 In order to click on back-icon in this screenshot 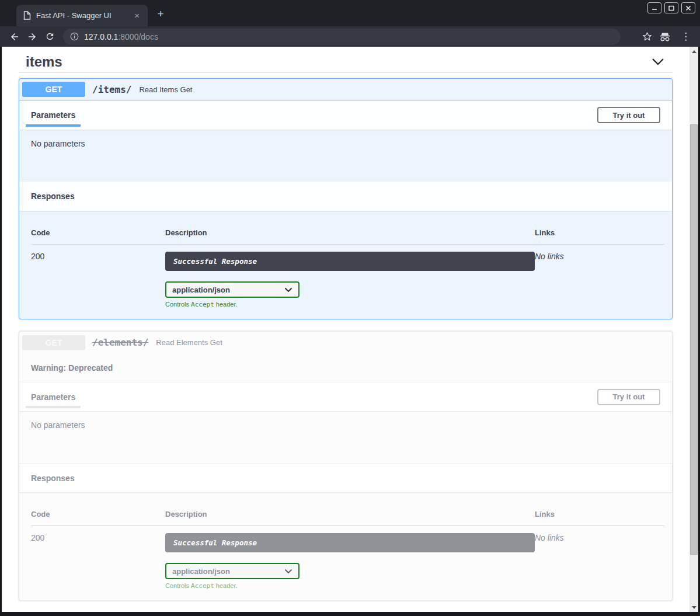, I will do `click(15, 37)`.